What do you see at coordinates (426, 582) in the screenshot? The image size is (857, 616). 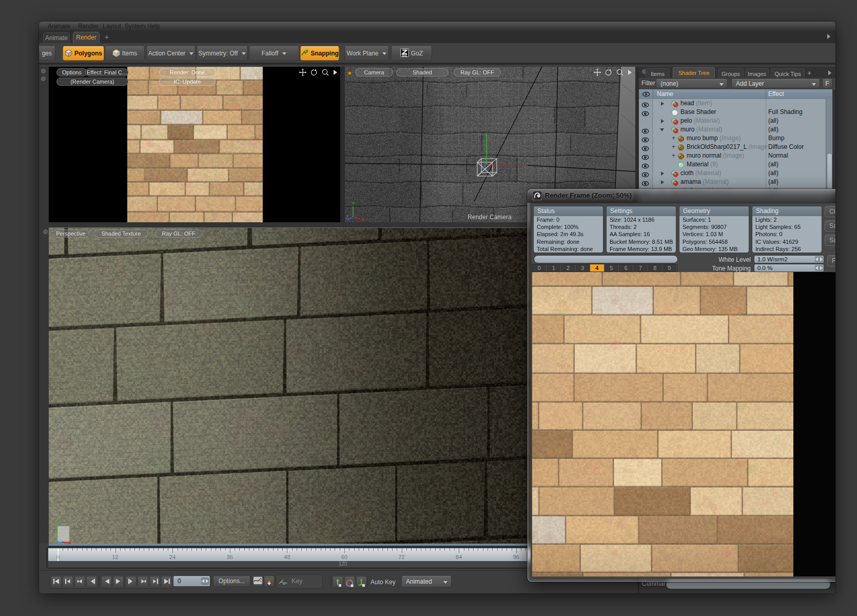 I see `animated-dropdown: Animated` at bounding box center [426, 582].